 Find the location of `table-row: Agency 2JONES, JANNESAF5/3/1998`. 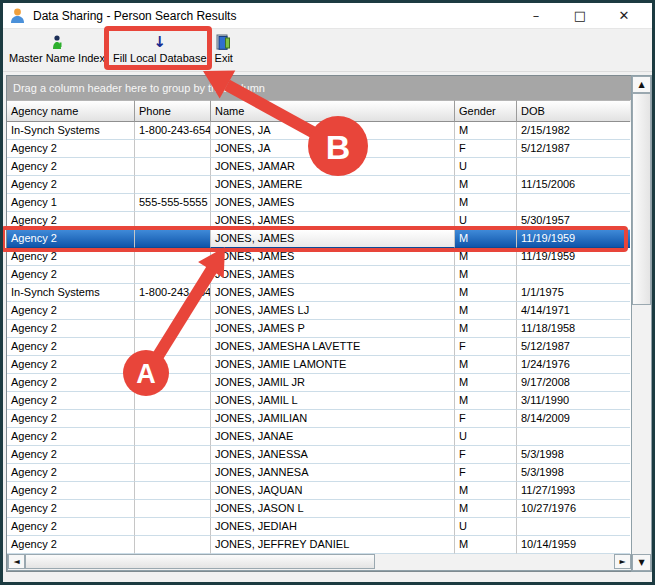

table-row: Agency 2JONES, JANNESAF5/3/1998 is located at coordinates (319, 473).